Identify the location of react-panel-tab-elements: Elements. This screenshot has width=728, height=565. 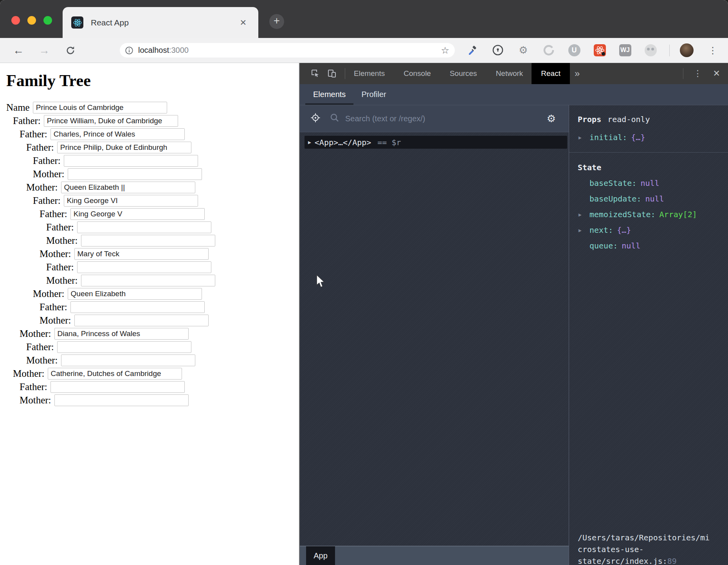
(330, 95).